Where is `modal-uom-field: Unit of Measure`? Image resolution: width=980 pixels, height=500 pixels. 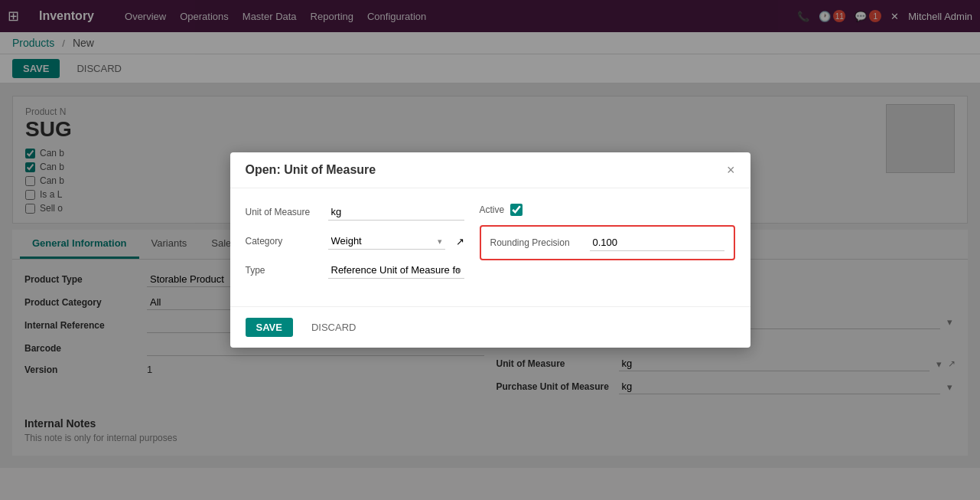 modal-uom-field: Unit of Measure is located at coordinates (355, 212).